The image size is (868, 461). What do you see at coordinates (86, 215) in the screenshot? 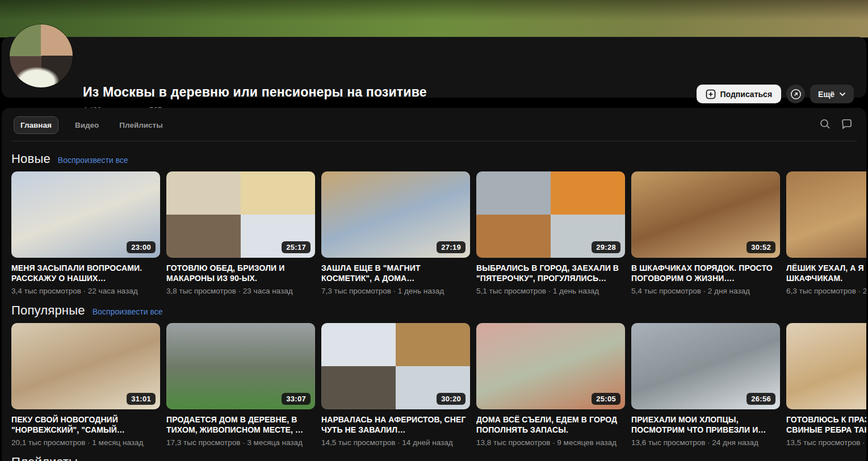
I see `video-thumbnail: 23:00` at bounding box center [86, 215].